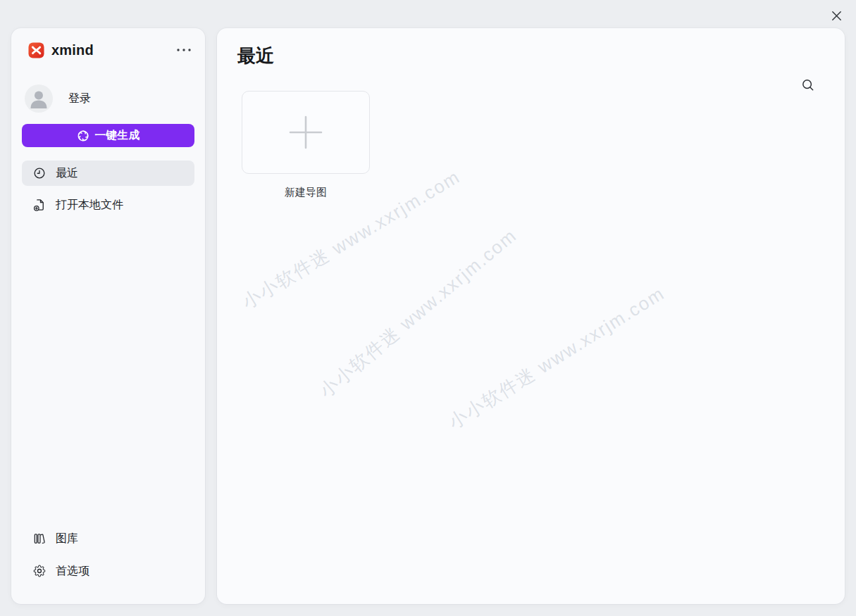 This screenshot has width=856, height=616. I want to click on login-label: 登录, so click(80, 99).